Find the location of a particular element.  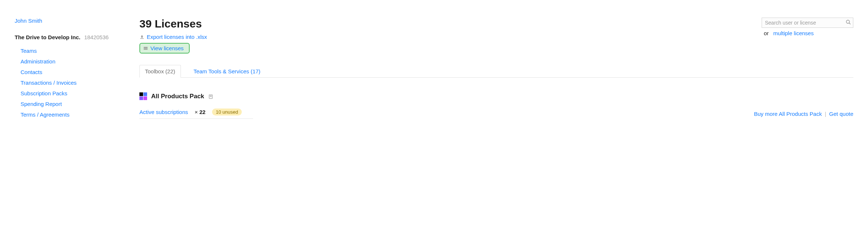

tab-team-tools: Team Tools & Services (17) is located at coordinates (227, 71).